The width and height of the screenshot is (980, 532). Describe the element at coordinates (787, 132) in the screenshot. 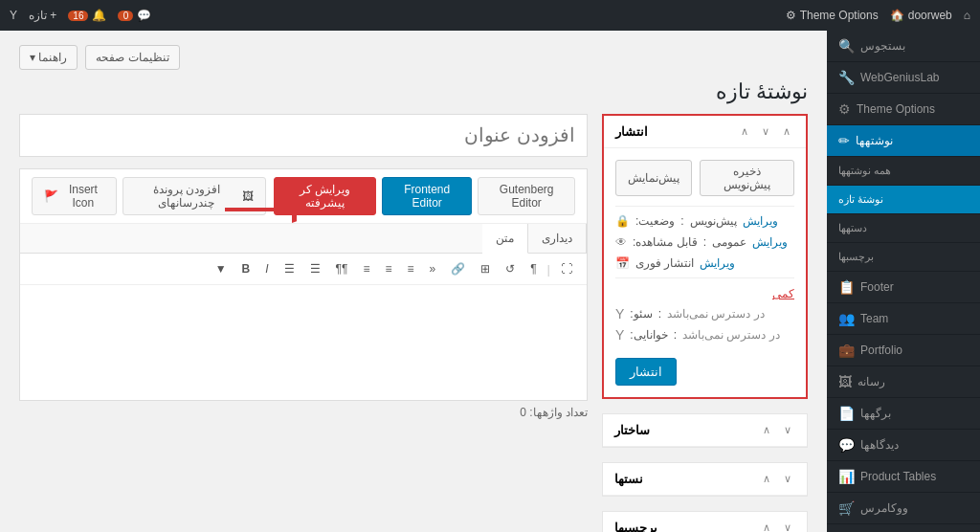

I see `metabox-collapse-btn: ∧` at that location.